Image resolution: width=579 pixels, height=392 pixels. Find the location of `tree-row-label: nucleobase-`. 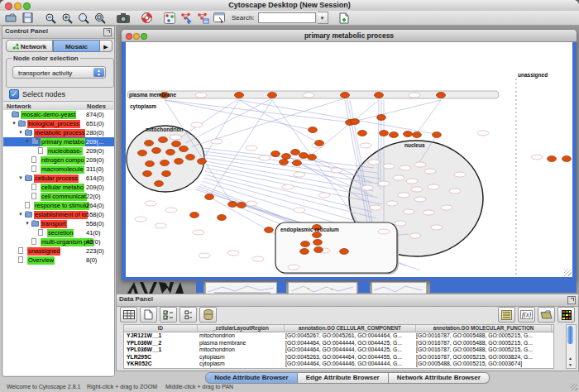

tree-row-label: nucleobase- is located at coordinates (65, 151).